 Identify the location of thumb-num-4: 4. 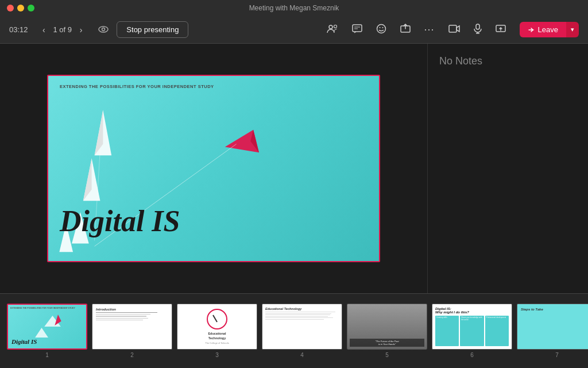
(302, 355).